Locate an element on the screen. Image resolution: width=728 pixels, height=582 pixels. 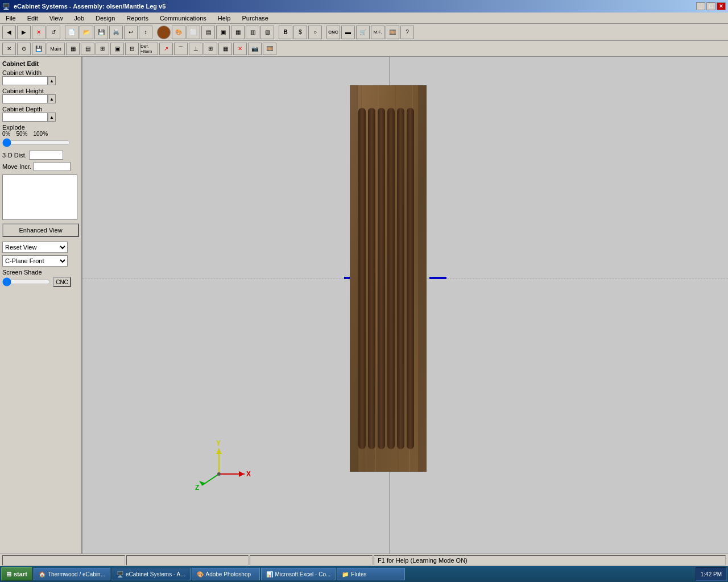
start-button: ⊞ start is located at coordinates (17, 574).